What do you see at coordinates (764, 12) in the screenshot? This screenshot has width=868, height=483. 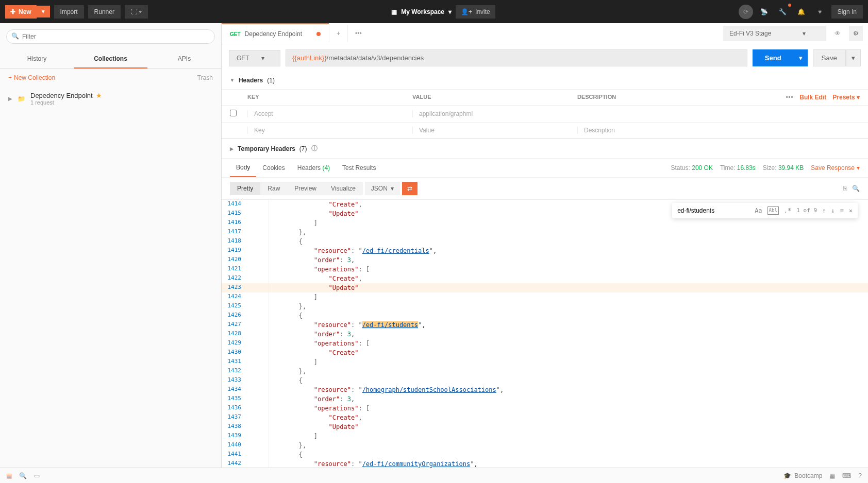 I see `satellite-icon: 📡` at bounding box center [764, 12].